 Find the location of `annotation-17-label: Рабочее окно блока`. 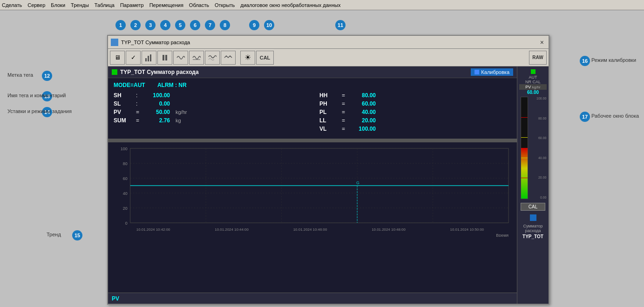

annotation-17-label: Рабочее окно блока is located at coordinates (615, 116).